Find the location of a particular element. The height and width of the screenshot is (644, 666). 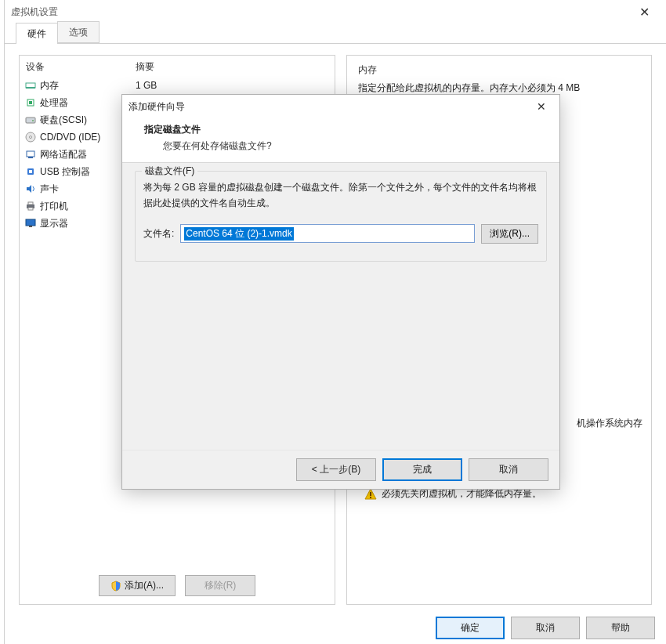

main-titlebar: 虚拟机设置 ✕ is located at coordinates (335, 12).